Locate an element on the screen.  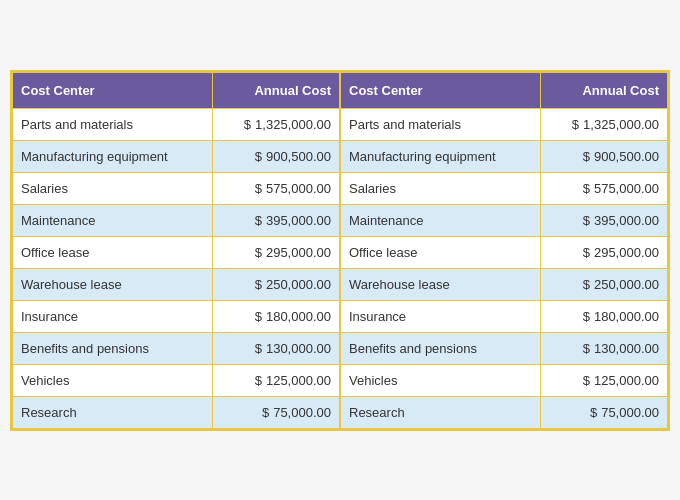
left-header-cost: Annual Cost is located at coordinates (276, 90).